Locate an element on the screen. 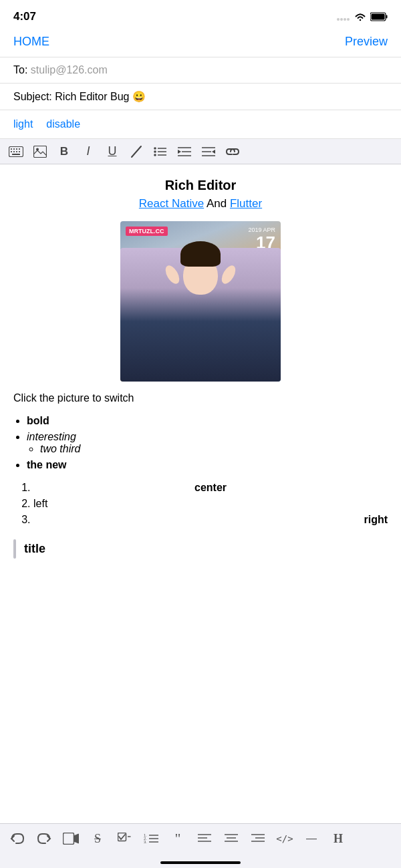 The width and height of the screenshot is (401, 868). flutter-link: Flutter is located at coordinates (246, 203).